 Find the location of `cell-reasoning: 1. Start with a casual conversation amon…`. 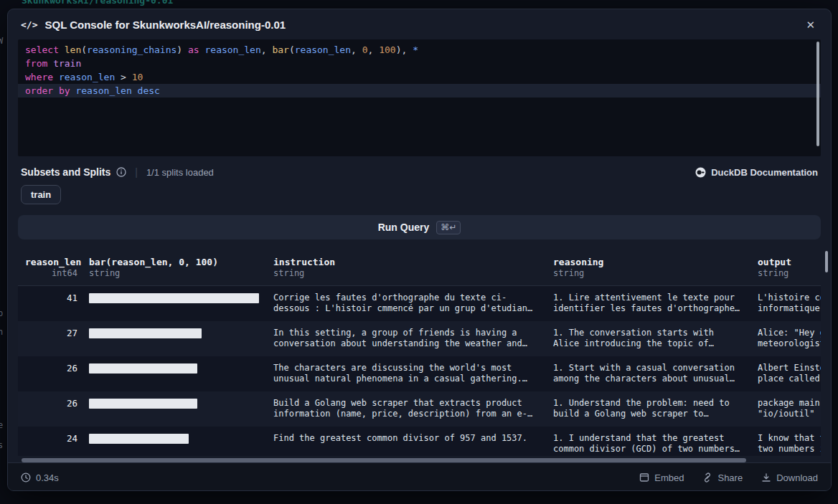

cell-reasoning: 1. Start with a casual conversation amon… is located at coordinates (649, 374).